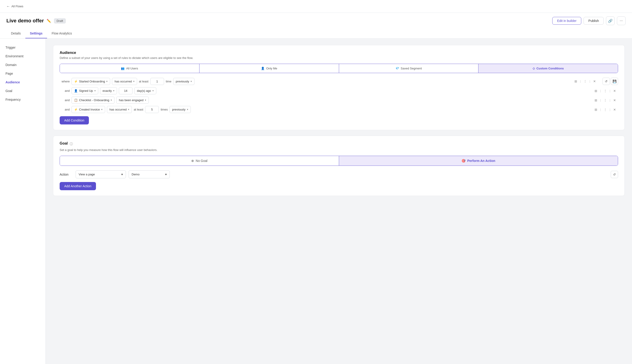 This screenshot has height=364, width=632. What do you see at coordinates (272, 68) in the screenshot?
I see `seg-tab-only-me-label: Only Me` at bounding box center [272, 68].